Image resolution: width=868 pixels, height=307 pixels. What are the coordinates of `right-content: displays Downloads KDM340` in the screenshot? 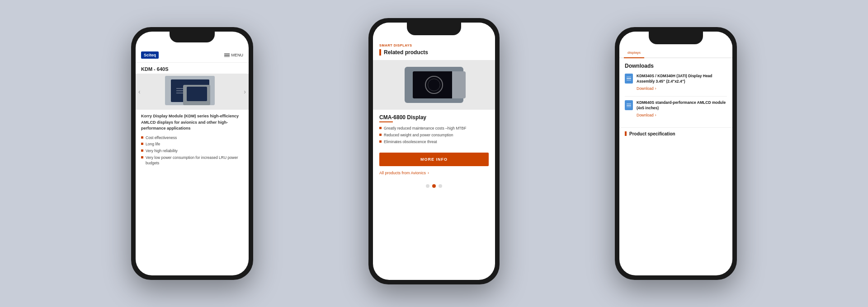 It's located at (676, 86).